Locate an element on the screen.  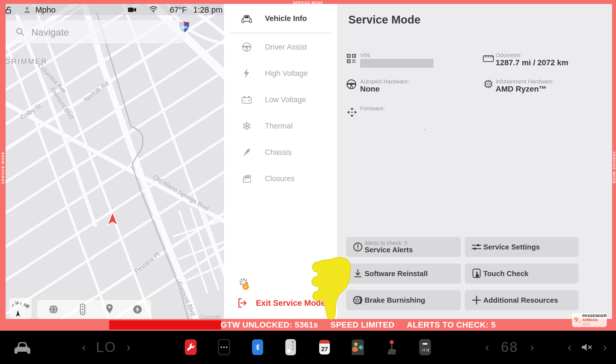
taskbar: ‹ LO › 27 is located at coordinates (308, 347).